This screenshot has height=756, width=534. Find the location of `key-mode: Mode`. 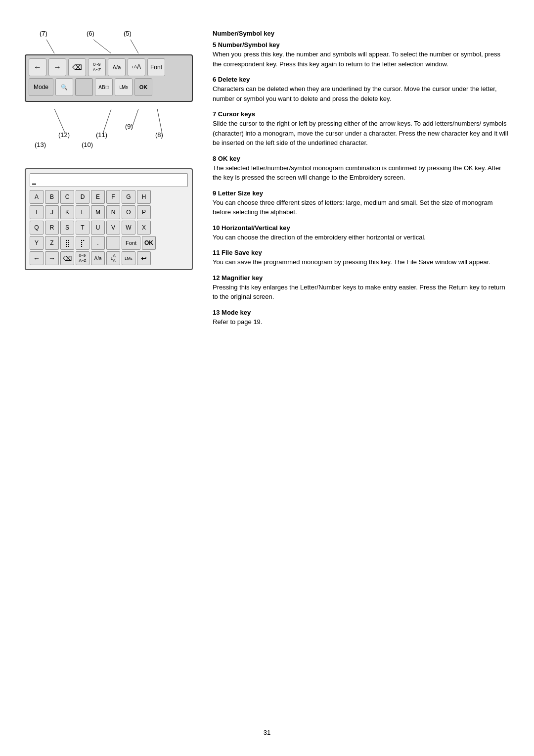

key-mode: Mode is located at coordinates (41, 87).